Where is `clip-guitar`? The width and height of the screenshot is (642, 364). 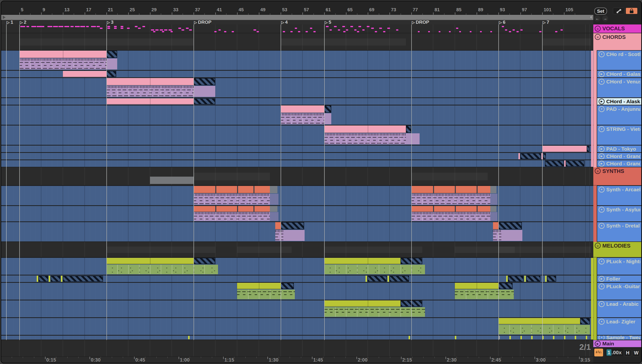 clip-guitar is located at coordinates (476, 286).